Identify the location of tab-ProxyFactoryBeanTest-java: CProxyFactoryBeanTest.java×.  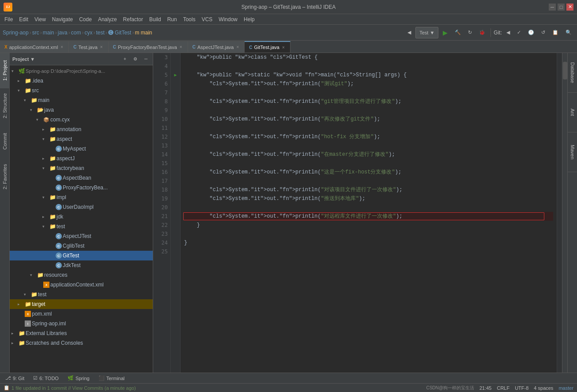
(148, 47).